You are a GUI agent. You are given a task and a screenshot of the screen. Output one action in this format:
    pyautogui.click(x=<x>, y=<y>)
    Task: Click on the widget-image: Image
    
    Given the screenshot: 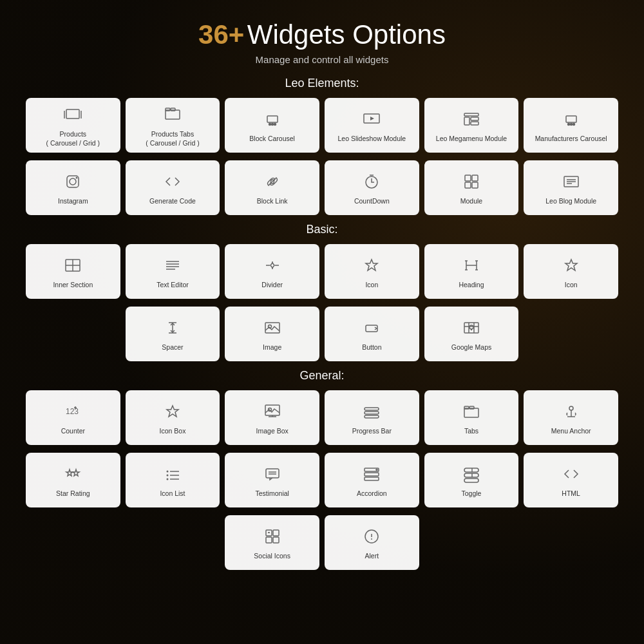 What is the action you would take?
    pyautogui.click(x=272, y=334)
    